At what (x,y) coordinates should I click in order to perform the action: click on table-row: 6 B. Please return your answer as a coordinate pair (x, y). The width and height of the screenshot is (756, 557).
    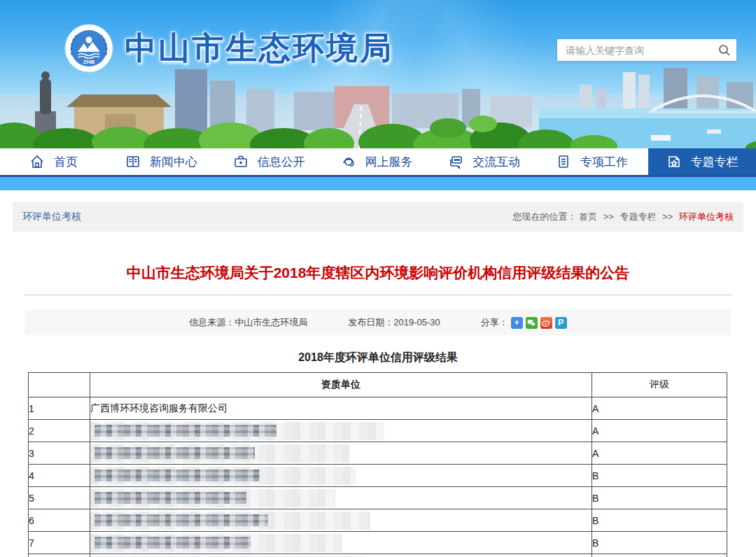
    Looking at the image, I should click on (378, 521).